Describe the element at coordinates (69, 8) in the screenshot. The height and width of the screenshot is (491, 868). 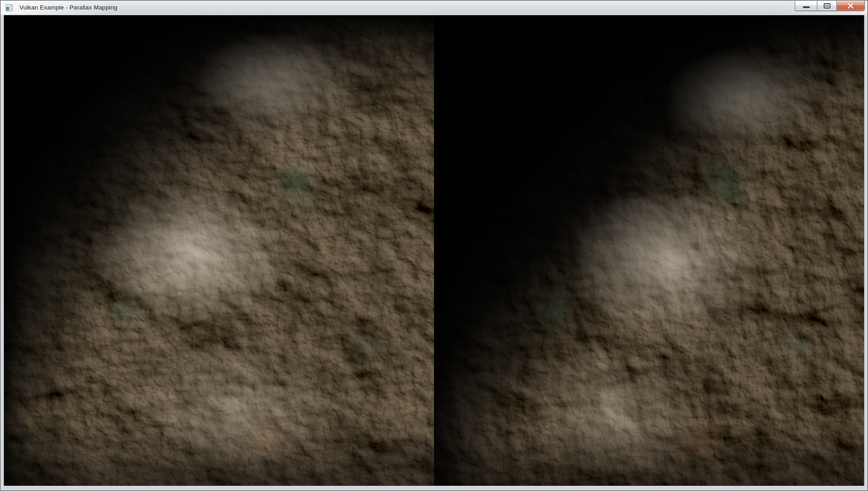
I see `window-title: Vulkan Example - Parallax Mapping` at that location.